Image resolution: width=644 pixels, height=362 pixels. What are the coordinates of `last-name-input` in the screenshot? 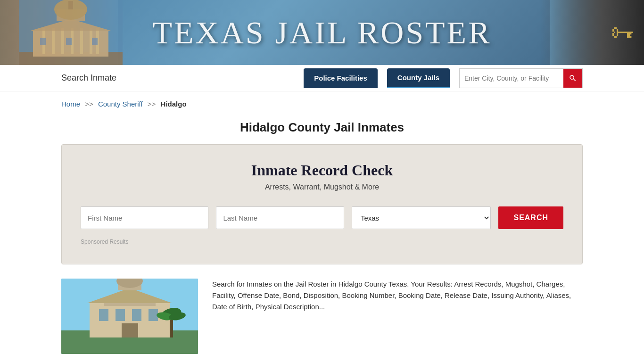 It's located at (280, 218).